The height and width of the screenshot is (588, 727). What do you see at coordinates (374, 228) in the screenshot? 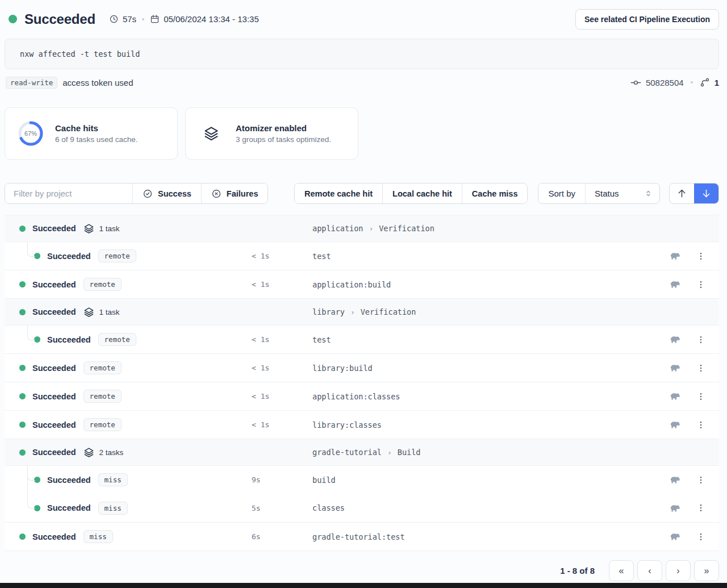
I see `task-group-path: application›Verification` at bounding box center [374, 228].